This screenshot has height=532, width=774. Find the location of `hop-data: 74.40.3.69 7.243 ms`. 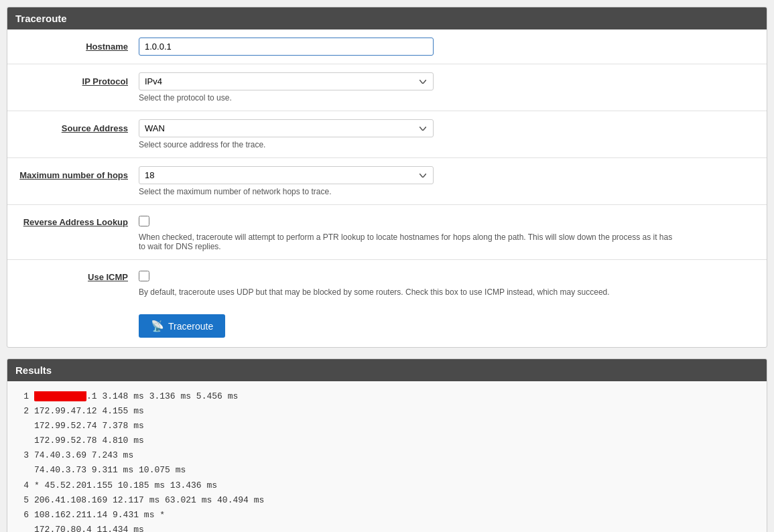

hop-data: 74.40.3.69 7.243 ms is located at coordinates (84, 456).